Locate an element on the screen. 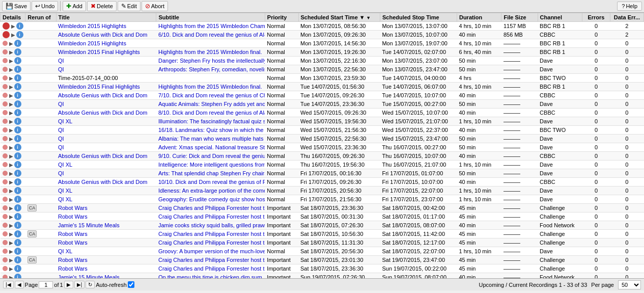 This screenshot has width=644, height=293. perpage-select: 50 100 25 is located at coordinates (629, 285).